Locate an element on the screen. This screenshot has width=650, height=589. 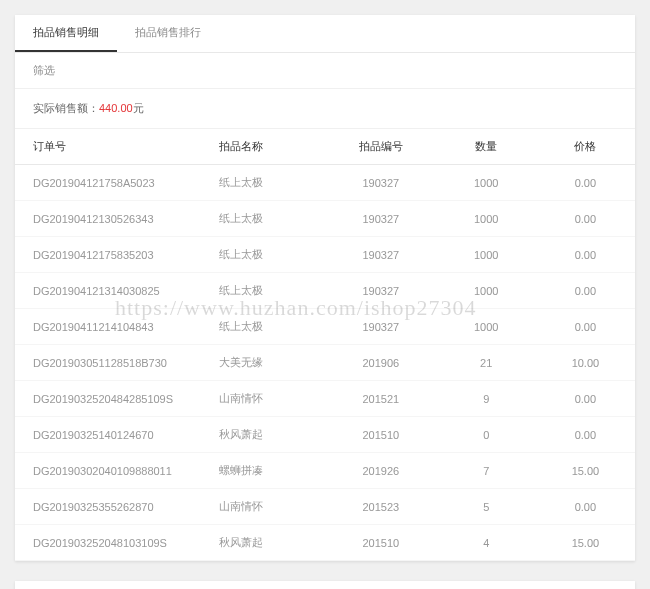
table-cell: DG20190302040109888011 is located at coordinates (108, 471).